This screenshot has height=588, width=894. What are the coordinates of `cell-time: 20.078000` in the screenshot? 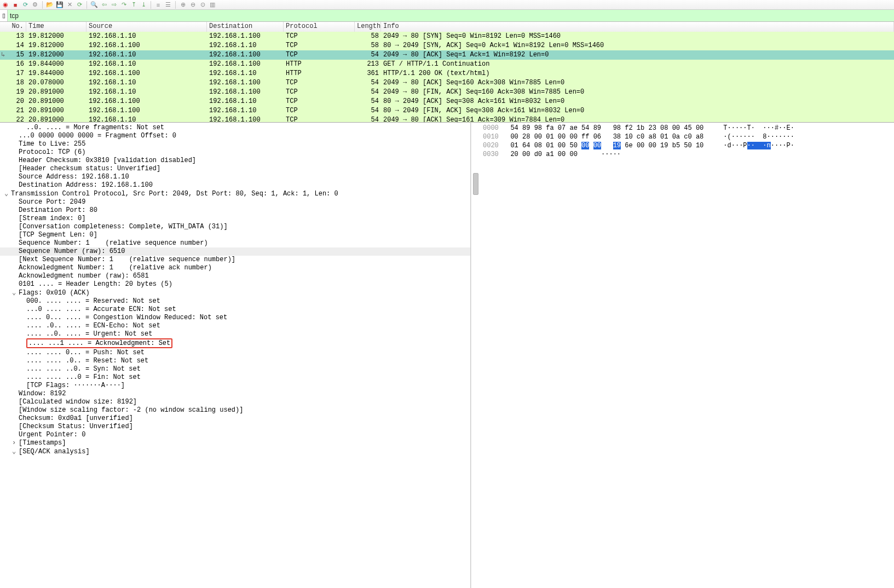 It's located at (56, 83).